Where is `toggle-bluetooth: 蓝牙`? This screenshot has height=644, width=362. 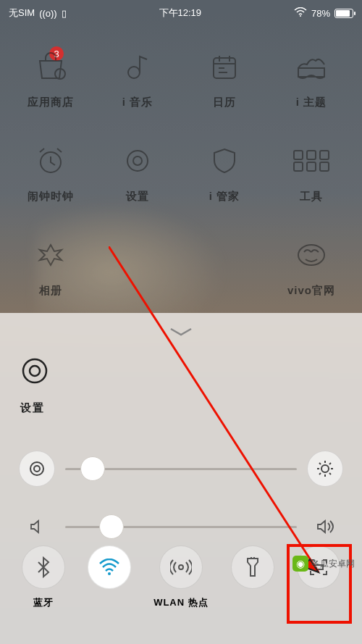
toggle-bluetooth: 蓝牙 is located at coordinates (43, 577).